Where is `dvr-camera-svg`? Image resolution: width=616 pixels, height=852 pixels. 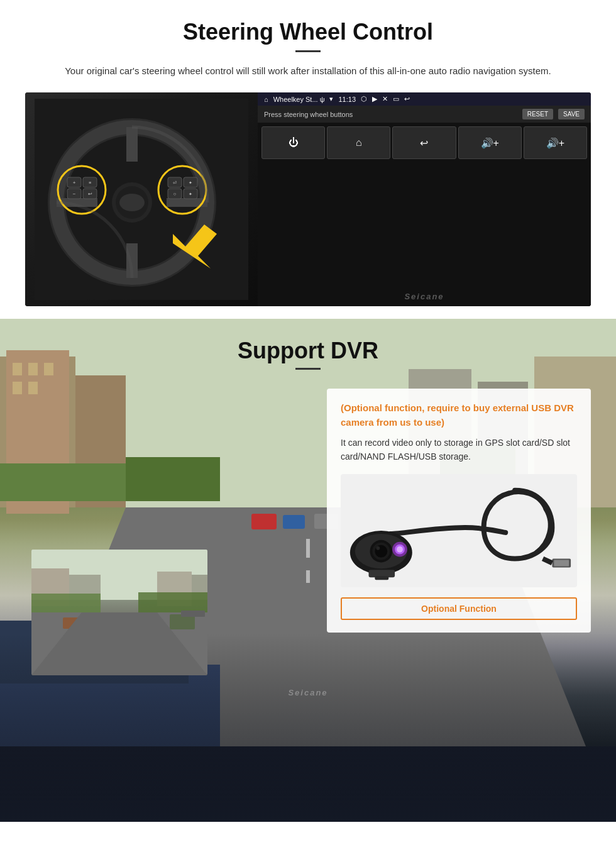
dvr-camera-svg is located at coordinates (459, 531).